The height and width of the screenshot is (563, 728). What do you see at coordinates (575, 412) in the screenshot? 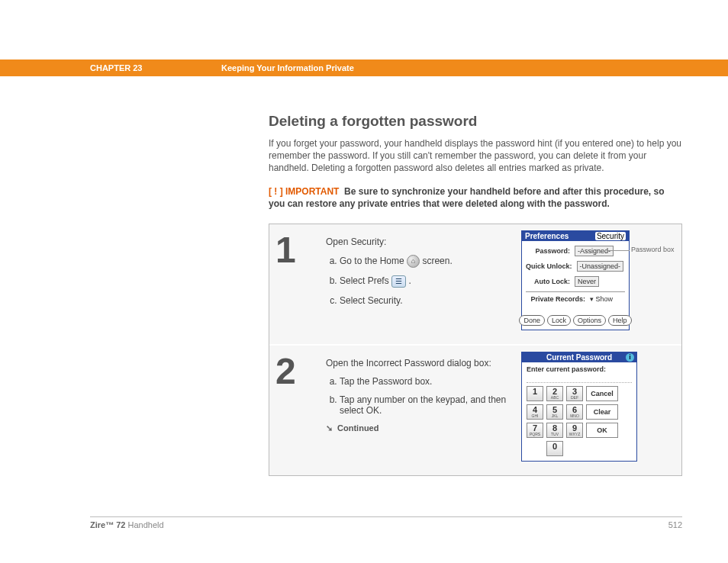
I see `key-6: 6MNO` at bounding box center [575, 412].